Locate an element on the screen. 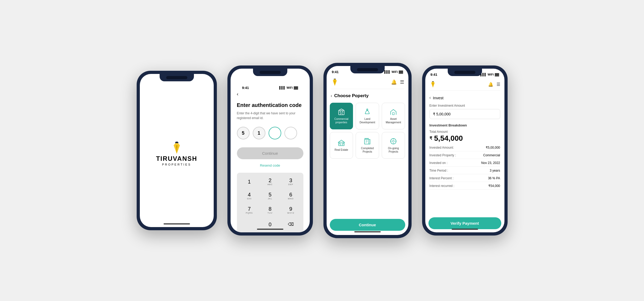 The height and width of the screenshot is (301, 644). page-header-3: ‹ Choose Poperty is located at coordinates (368, 97).